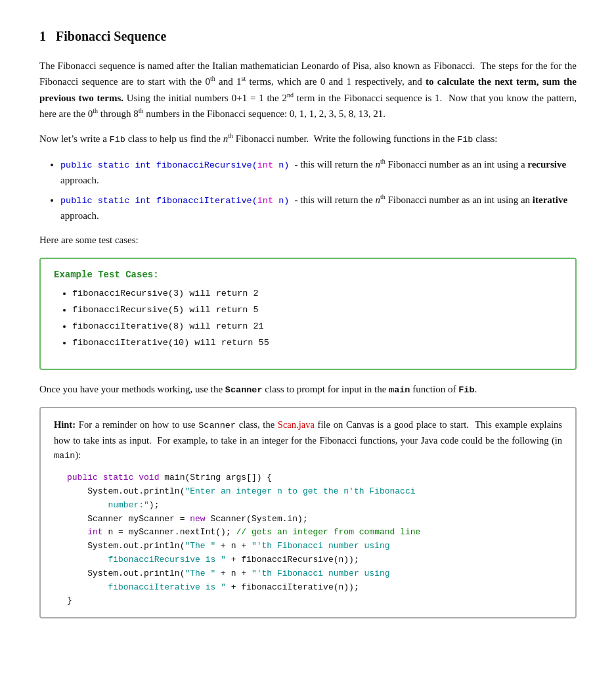 The image size is (616, 673). Describe the element at coordinates (317, 310) in the screenshot. I see `example-item-2: fibonacciRecursive(5) will return 5` at that location.